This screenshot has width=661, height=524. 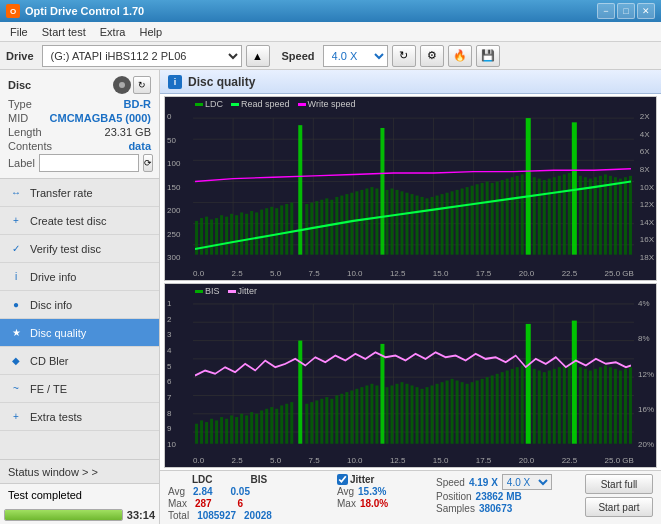 What do you see at coordinates (258, 56) in the screenshot?
I see `eject-button: ▲` at bounding box center [258, 56].